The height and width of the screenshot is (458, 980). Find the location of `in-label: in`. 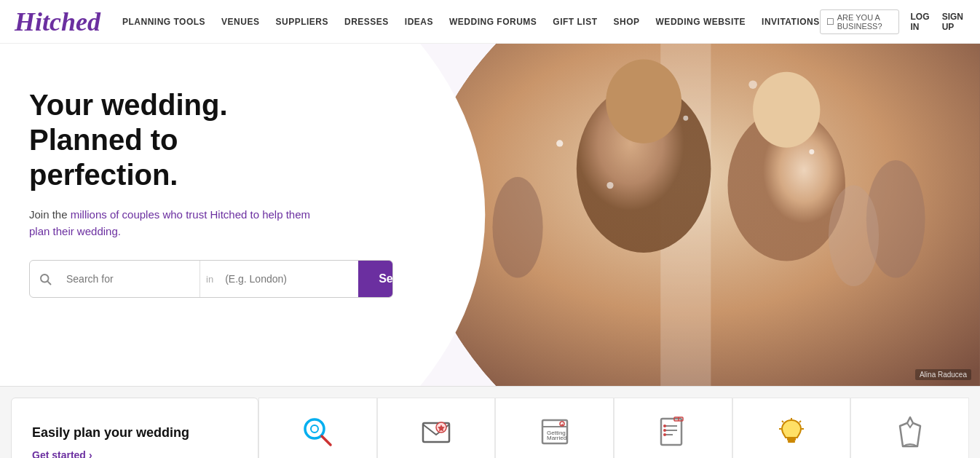

in-label: in is located at coordinates (210, 279).